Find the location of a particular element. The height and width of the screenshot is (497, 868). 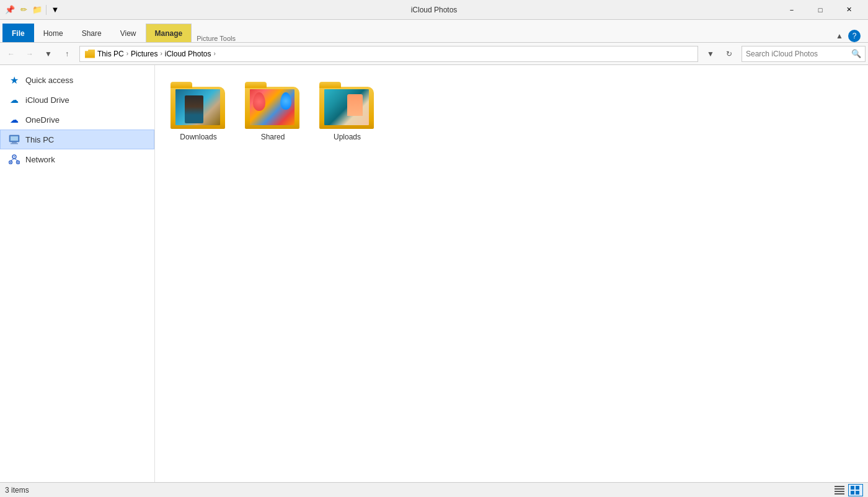

sidebar-item-quick-access: ★ Quick access is located at coordinates (77, 80).